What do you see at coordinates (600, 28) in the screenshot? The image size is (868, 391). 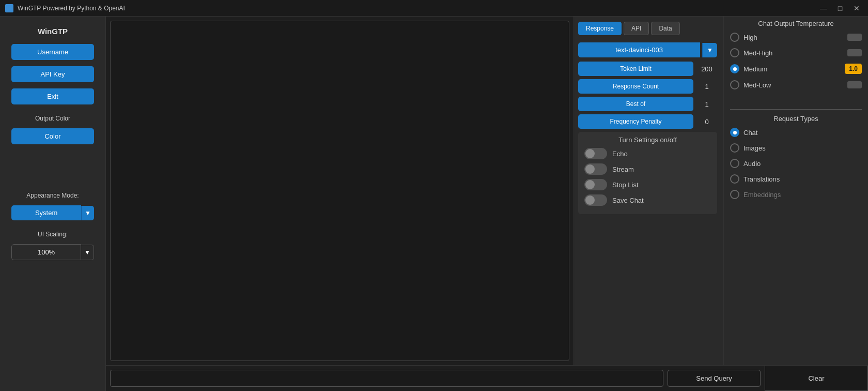 I see `tab-response: Response` at bounding box center [600, 28].